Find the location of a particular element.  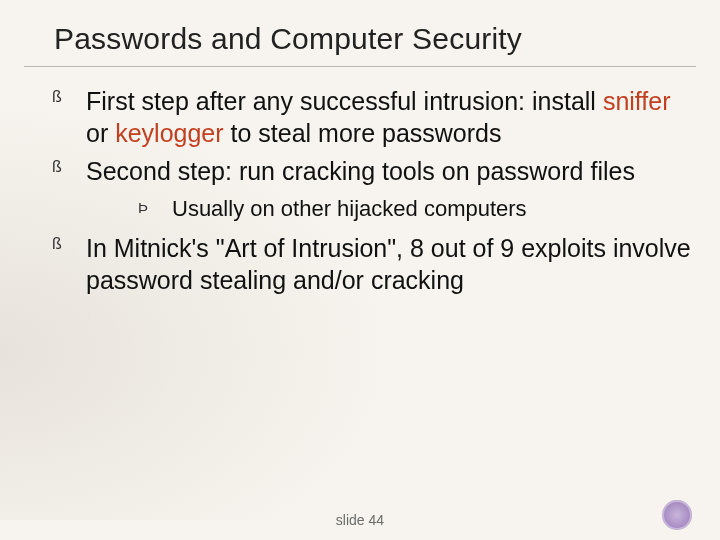

bullet1-text-mid: or is located at coordinates (100, 133).